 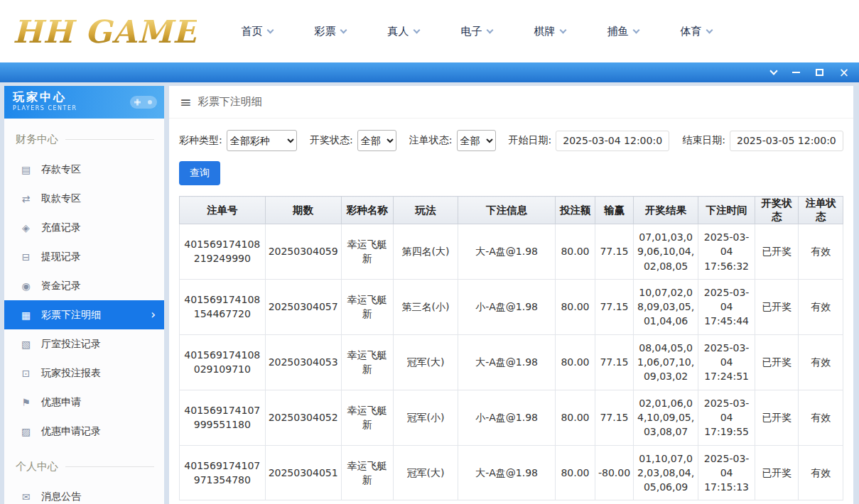 I want to click on sidebar-item-lottery-bet-details: ▦ 彩票下注明细 ›, so click(x=84, y=315).